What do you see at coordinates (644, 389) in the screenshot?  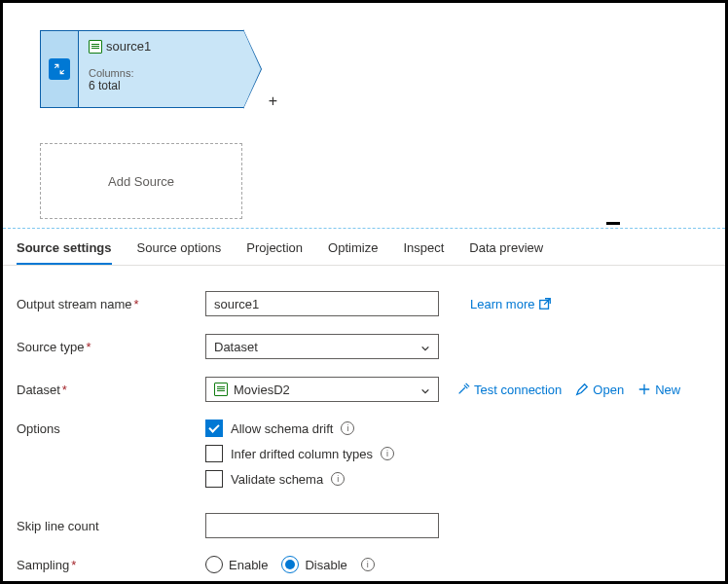 I see `plus-icon` at bounding box center [644, 389].